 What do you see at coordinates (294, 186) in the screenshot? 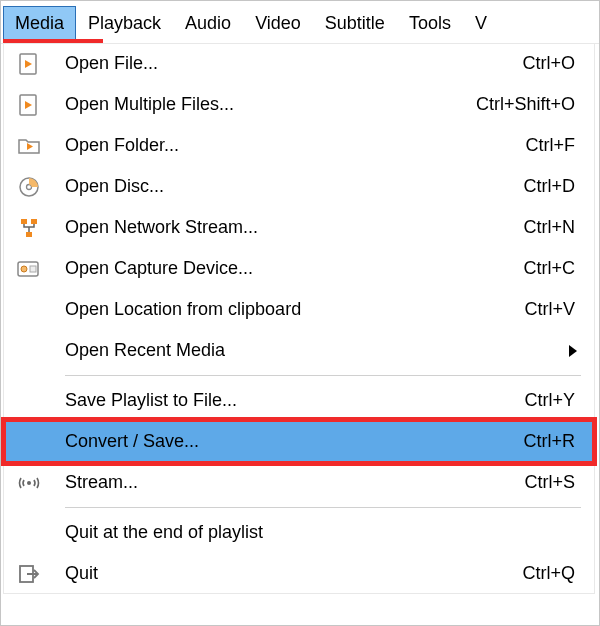
I see `menu-label: Open Disc...` at bounding box center [294, 186].